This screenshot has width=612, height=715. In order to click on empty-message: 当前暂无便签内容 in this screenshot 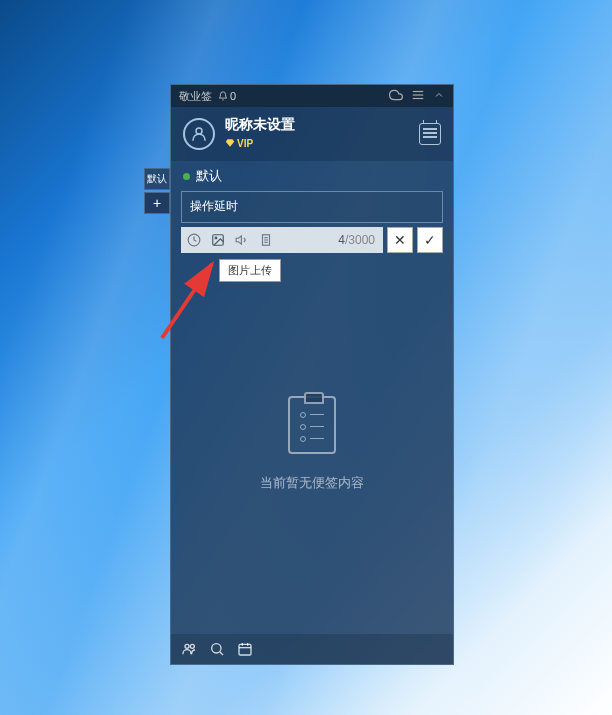, I will do `click(312, 483)`.